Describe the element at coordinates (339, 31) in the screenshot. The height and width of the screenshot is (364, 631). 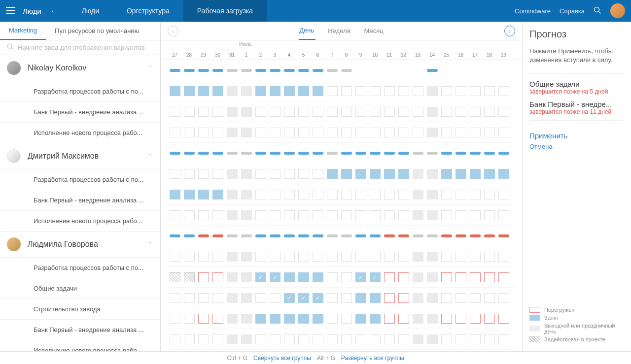
I see `view-tab: Неделя` at that location.